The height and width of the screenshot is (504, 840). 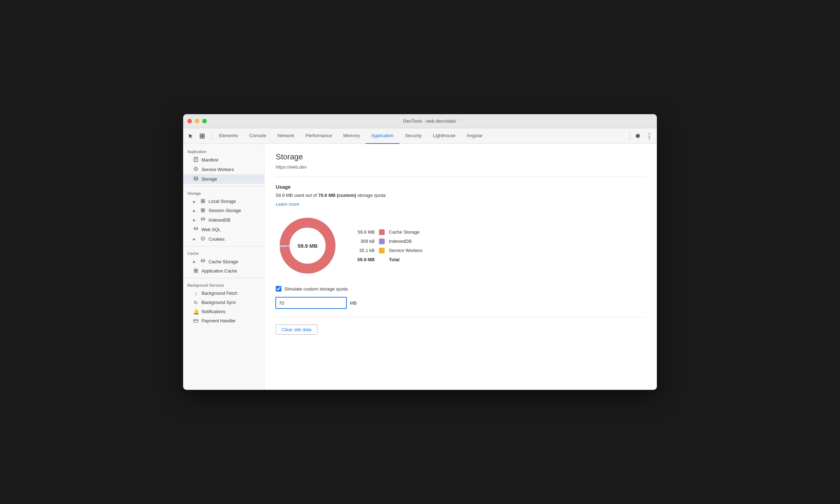 I want to click on titlebar: DevTools - web.dev/vitals/, so click(x=420, y=121).